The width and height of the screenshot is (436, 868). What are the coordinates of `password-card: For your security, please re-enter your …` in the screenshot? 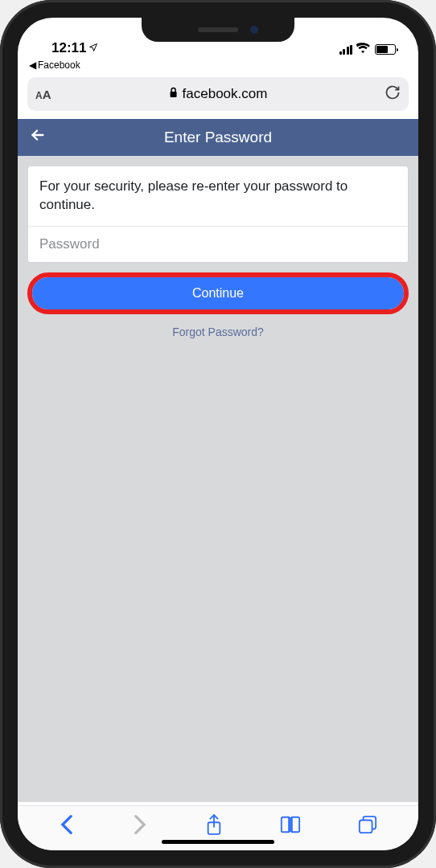 It's located at (218, 214).